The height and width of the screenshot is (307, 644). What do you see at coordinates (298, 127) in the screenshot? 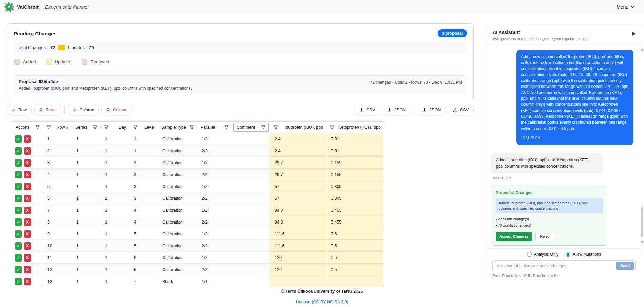
I see `column-header-ibu: Ibuprofen (IBU), ppb` at bounding box center [298, 127].